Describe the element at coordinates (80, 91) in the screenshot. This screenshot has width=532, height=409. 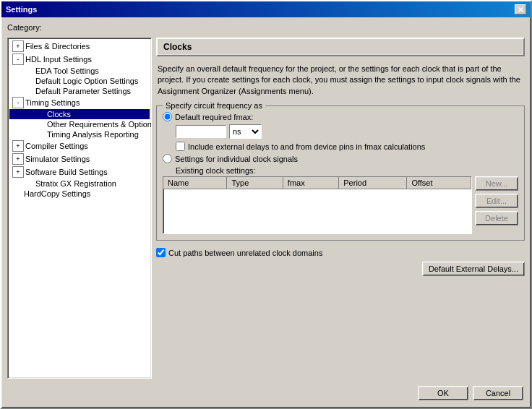
I see `sidebar-item-default-param: Default Parameter Settings` at that location.